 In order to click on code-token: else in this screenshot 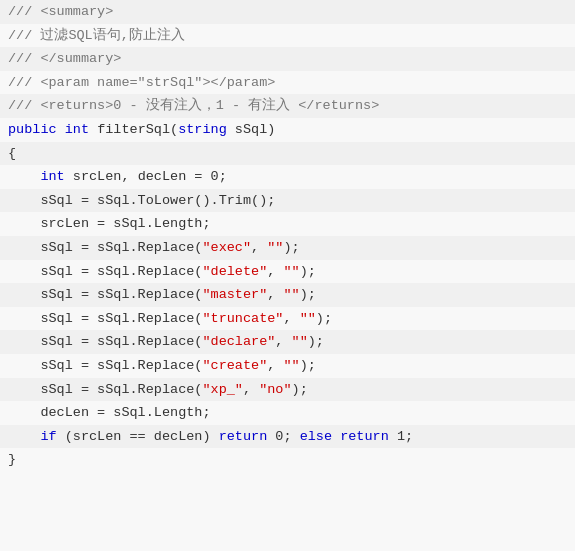, I will do `click(316, 436)`.